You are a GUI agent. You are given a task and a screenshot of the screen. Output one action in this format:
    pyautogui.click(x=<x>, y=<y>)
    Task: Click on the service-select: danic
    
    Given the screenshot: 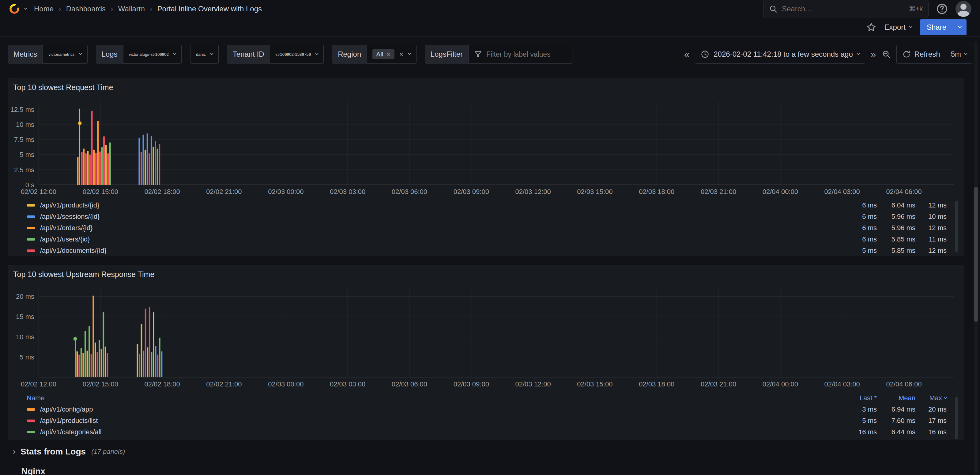 What is the action you would take?
    pyautogui.click(x=205, y=54)
    